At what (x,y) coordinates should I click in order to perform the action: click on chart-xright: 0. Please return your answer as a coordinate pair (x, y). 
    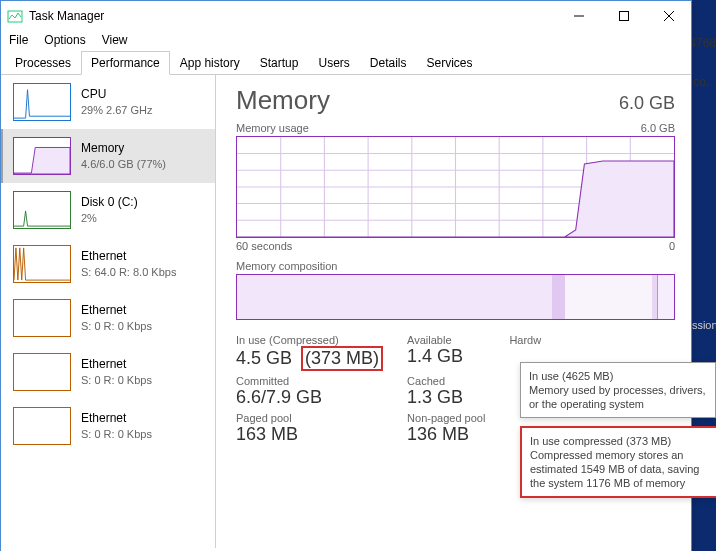
    Looking at the image, I should click on (672, 246).